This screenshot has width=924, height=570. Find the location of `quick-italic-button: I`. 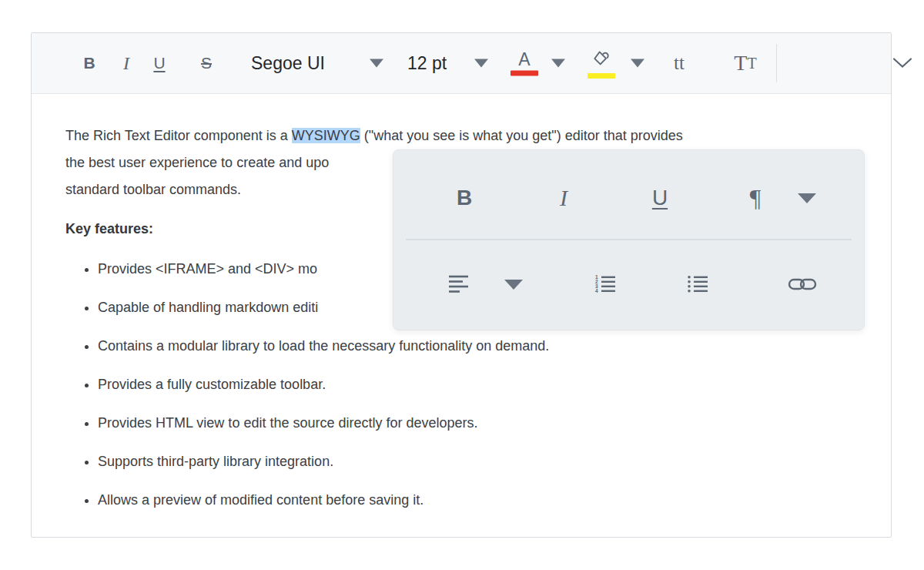

quick-italic-button: I is located at coordinates (564, 198).